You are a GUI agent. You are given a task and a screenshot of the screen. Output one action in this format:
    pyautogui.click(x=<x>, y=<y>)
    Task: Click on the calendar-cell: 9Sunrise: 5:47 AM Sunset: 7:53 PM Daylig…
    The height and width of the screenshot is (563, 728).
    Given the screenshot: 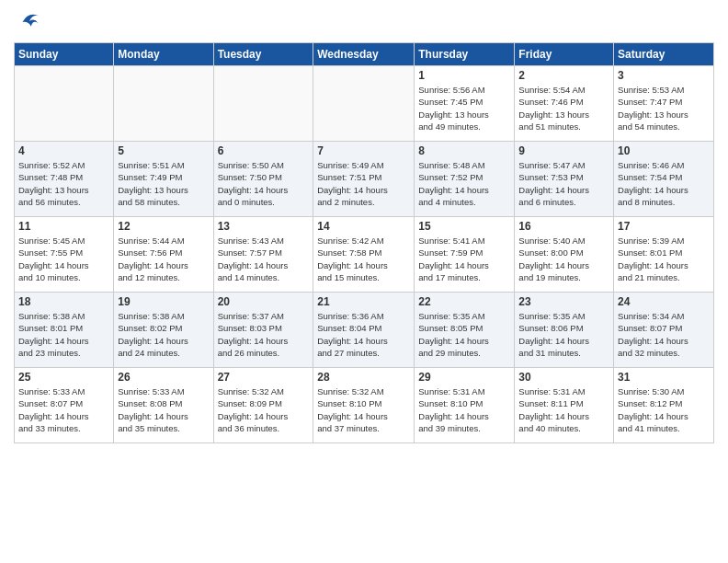 What is the action you would take?
    pyautogui.click(x=564, y=179)
    